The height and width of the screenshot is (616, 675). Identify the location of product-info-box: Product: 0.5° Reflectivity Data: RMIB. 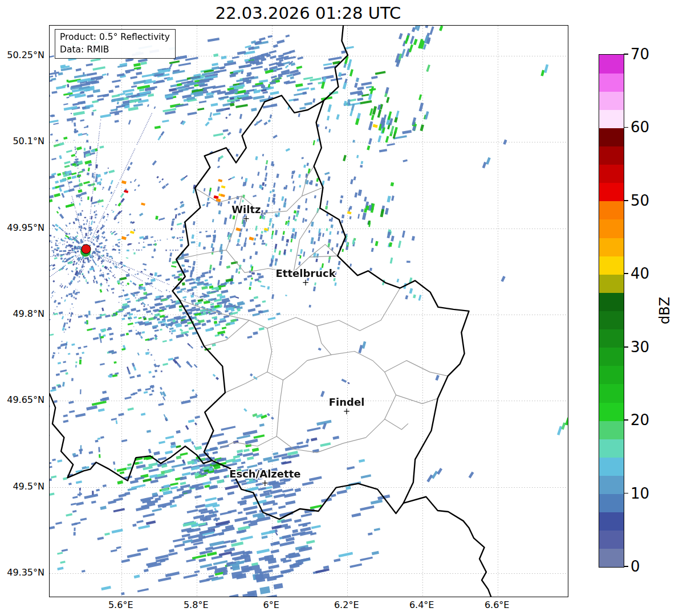
(115, 44).